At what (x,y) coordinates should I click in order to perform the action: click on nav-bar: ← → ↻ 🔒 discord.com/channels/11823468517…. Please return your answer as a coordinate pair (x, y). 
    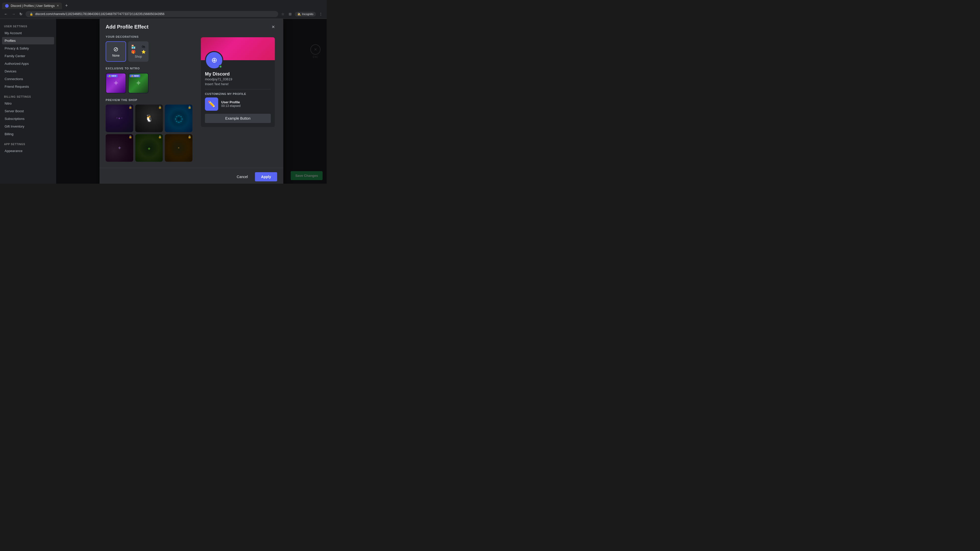
    Looking at the image, I should click on (164, 14).